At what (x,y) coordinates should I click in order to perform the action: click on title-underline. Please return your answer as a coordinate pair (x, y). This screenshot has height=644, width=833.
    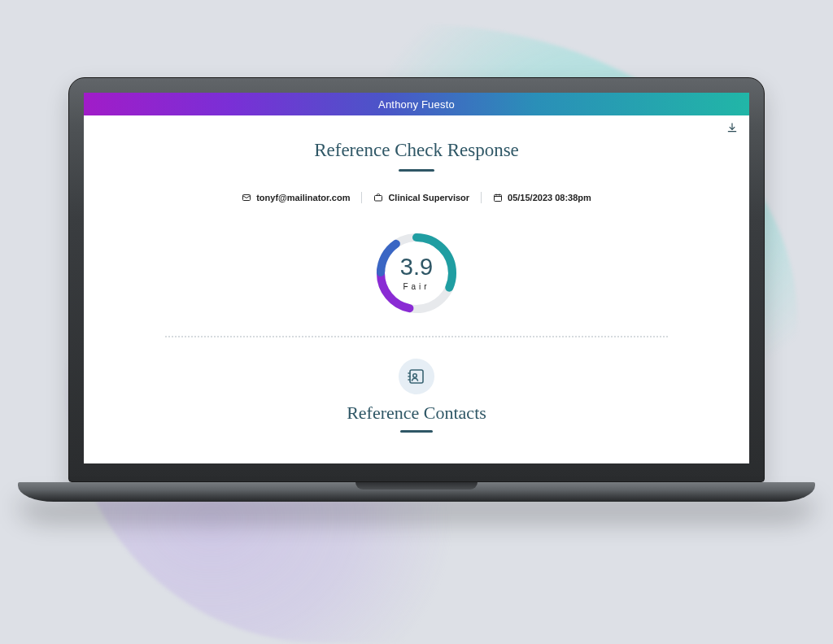
    Looking at the image, I should click on (416, 171).